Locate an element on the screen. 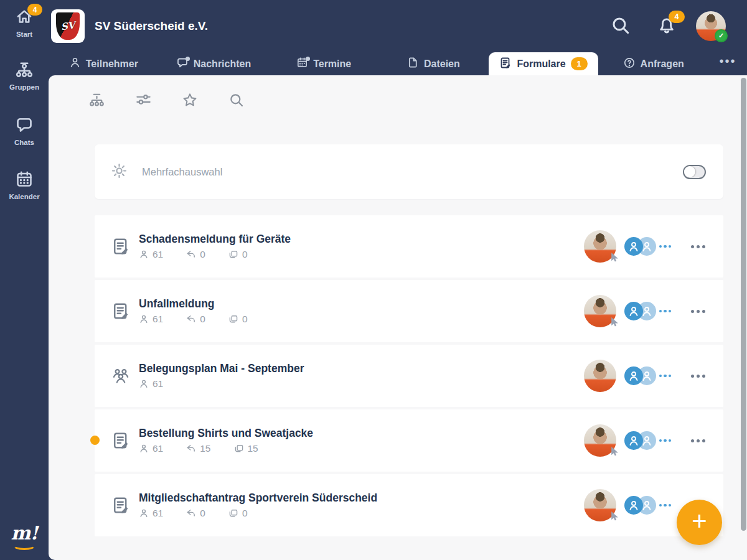 This screenshot has width=747, height=560. form-title: Belegungsplan Mai - September is located at coordinates (361, 369).